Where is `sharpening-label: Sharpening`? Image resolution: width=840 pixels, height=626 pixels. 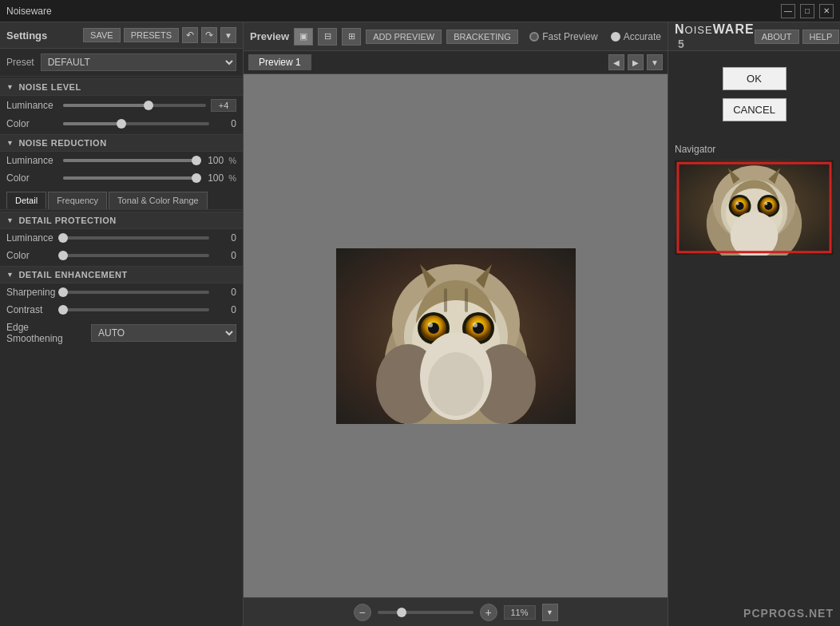 sharpening-label: Sharpening is located at coordinates (32, 292).